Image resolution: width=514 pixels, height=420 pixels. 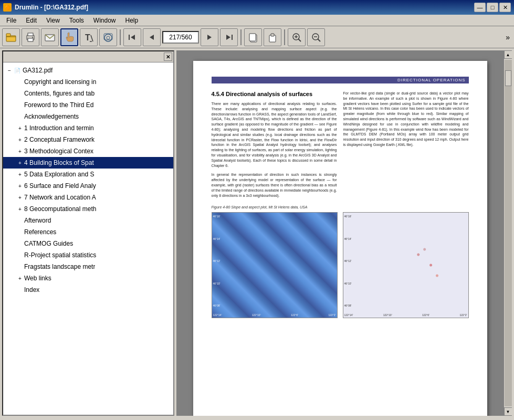 I want to click on ch3-label: 3 Methodological Contex, so click(x=59, y=151).